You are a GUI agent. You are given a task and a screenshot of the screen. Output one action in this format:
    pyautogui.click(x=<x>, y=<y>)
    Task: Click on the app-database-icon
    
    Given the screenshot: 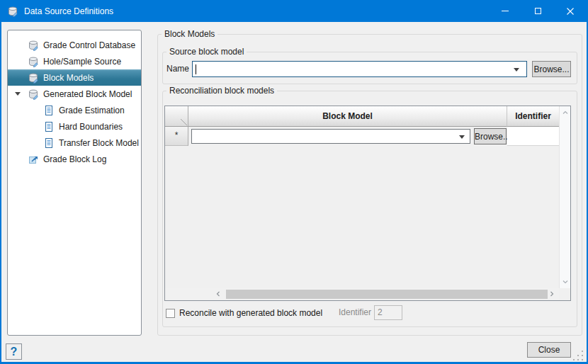 What is the action you would take?
    pyautogui.click(x=13, y=11)
    